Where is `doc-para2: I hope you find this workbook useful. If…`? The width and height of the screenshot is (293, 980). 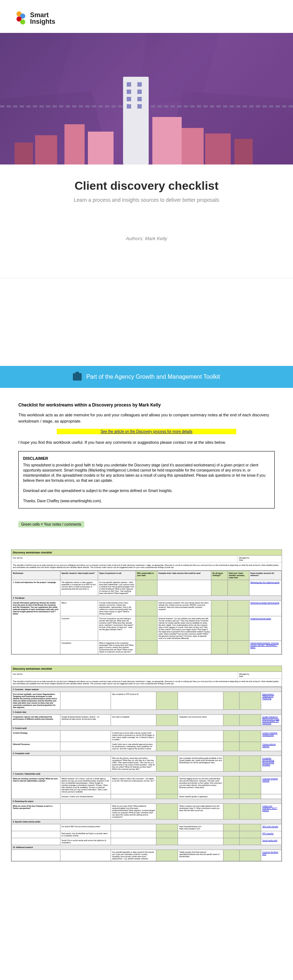
doc-para2: I hope you find this workbook useful. If… is located at coordinates (146, 442).